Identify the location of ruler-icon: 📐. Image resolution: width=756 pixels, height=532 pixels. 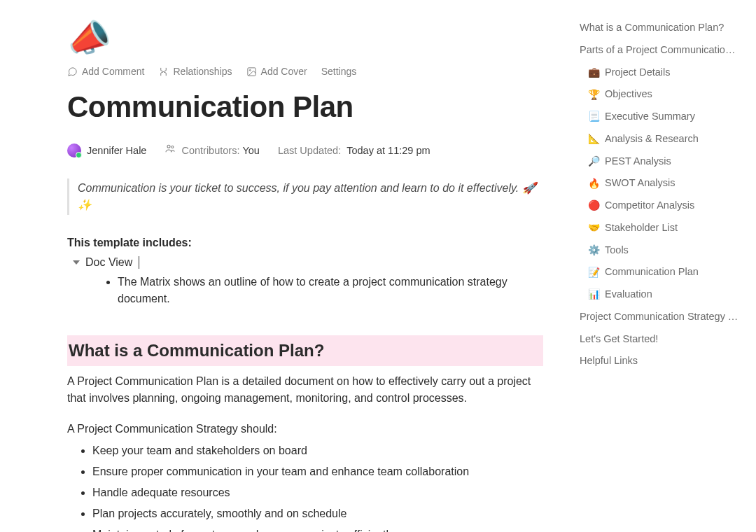
(594, 139).